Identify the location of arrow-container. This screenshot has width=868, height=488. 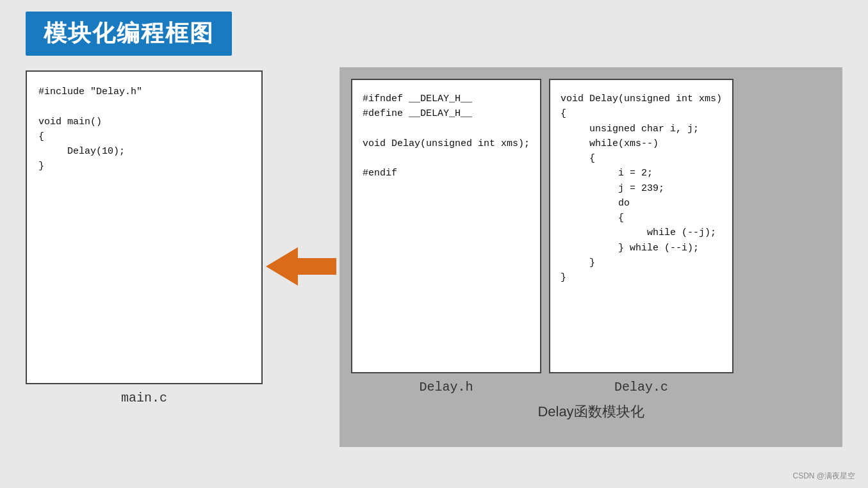
(301, 266).